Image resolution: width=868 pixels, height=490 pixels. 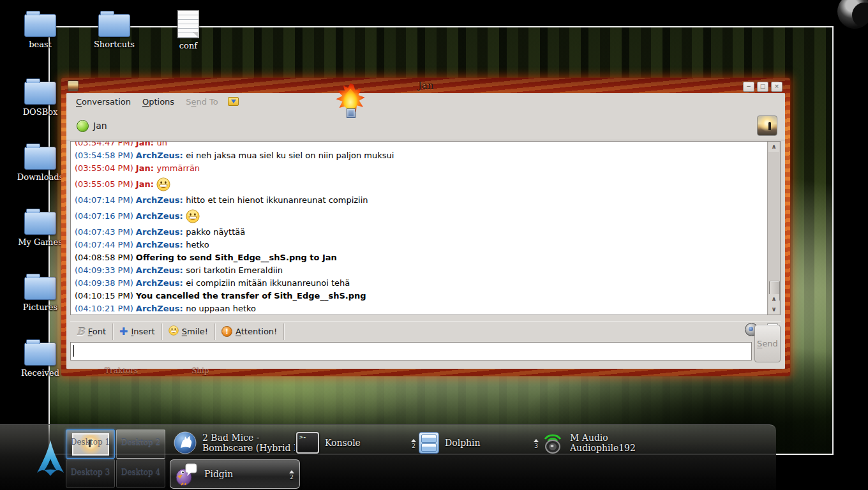 I want to click on task-konsole: Konsole2, so click(x=357, y=443).